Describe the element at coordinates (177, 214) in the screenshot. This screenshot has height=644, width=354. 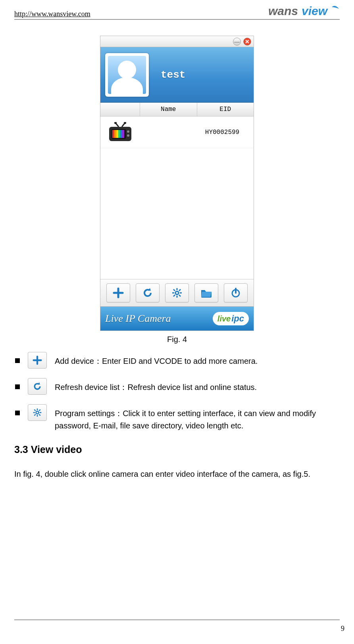
I see `device-list-empty` at that location.